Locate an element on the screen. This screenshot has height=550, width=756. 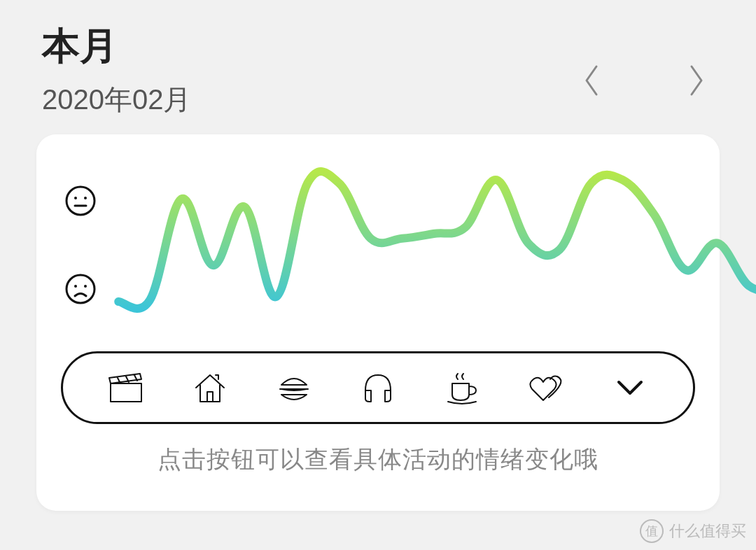
date-subtitle: 2020年02月 is located at coordinates (116, 99).